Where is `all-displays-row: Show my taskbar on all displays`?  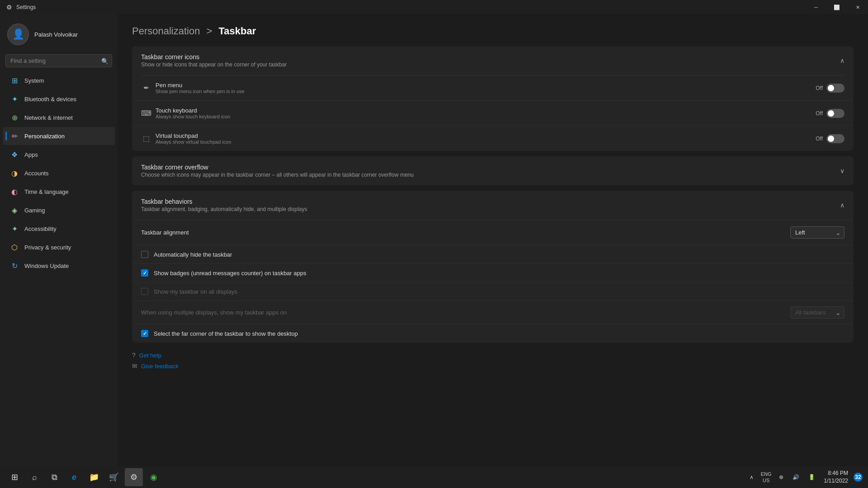
all-displays-row: Show my taskbar on all displays is located at coordinates (493, 291).